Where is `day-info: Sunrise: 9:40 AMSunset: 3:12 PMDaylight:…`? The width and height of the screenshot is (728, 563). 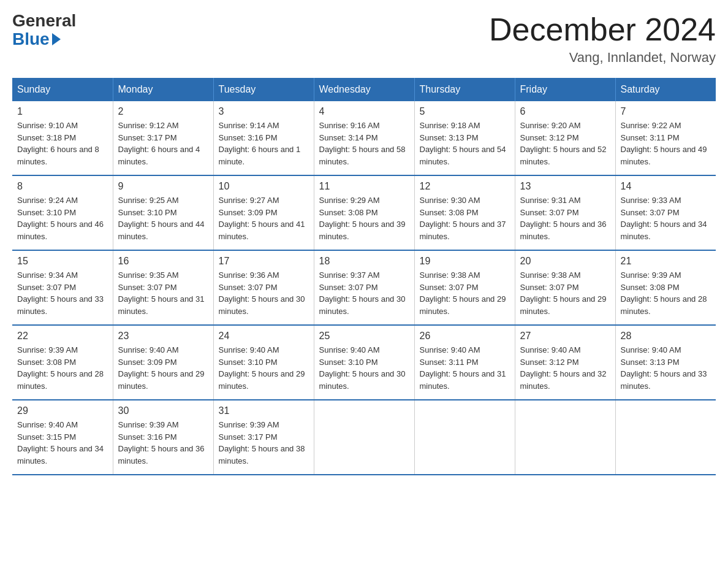 day-info: Sunrise: 9:40 AMSunset: 3:12 PMDaylight:… is located at coordinates (565, 368).